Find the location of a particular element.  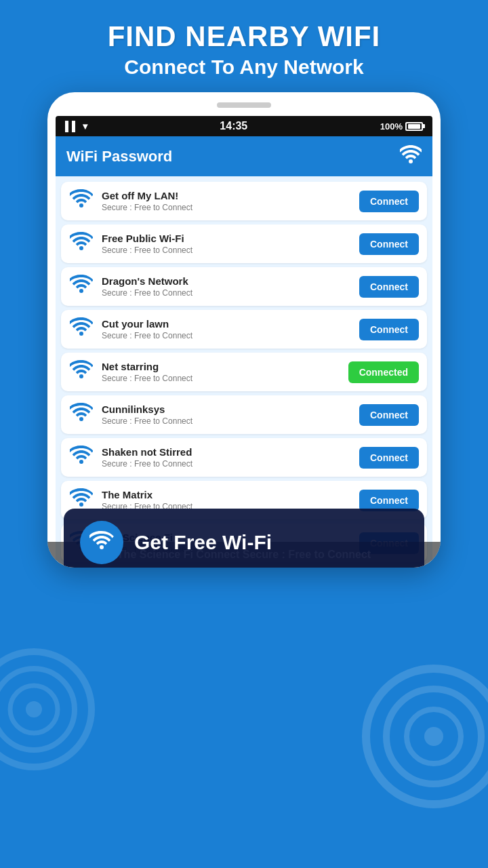

status-right: 100% is located at coordinates (401, 126).